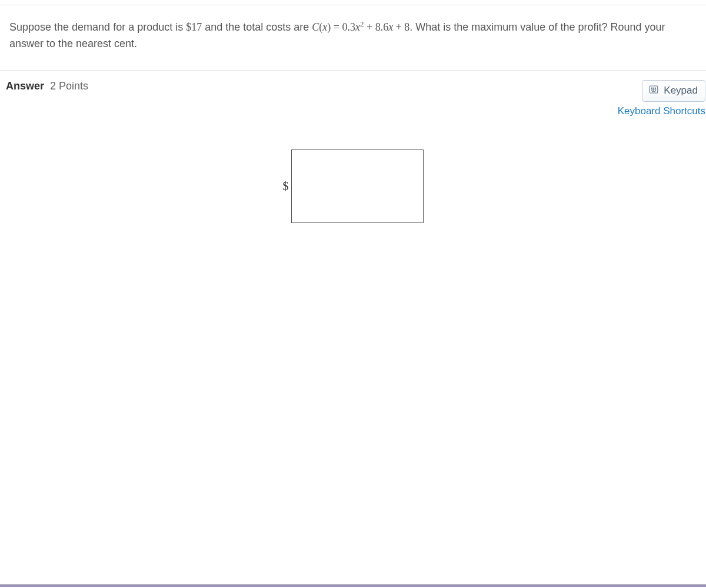 The image size is (706, 588). Describe the element at coordinates (349, 27) in the screenshot. I see `q-coef1: 0.3` at that location.